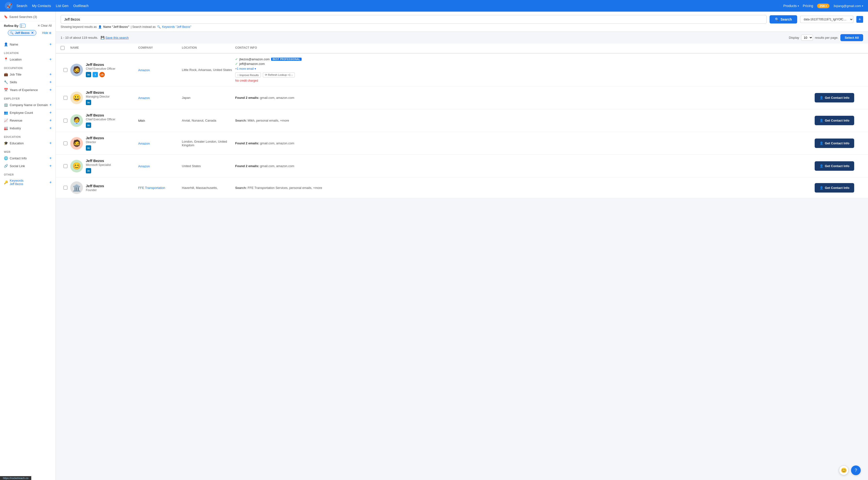 Image resolution: width=868 pixels, height=480 pixels. Describe the element at coordinates (852, 38) in the screenshot. I see `select-all-button: Select All` at that location.